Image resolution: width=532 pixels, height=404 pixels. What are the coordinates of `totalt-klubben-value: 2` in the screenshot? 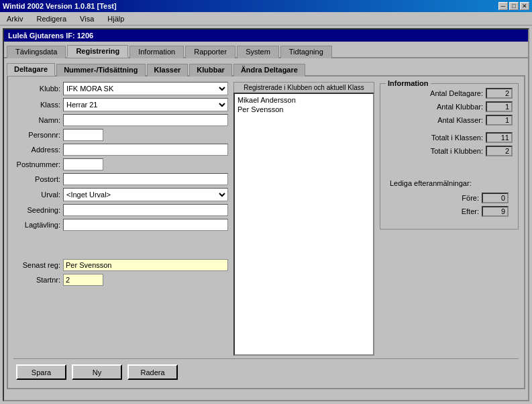 It's located at (499, 151).